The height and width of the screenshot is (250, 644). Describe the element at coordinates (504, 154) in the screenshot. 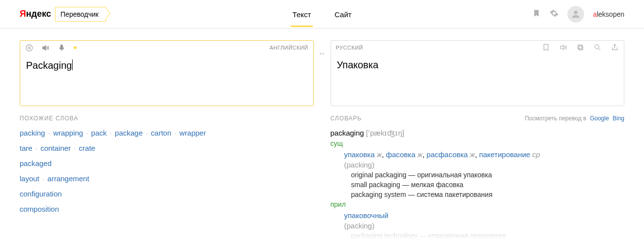

I see `dict-meaning: пакетирование` at that location.